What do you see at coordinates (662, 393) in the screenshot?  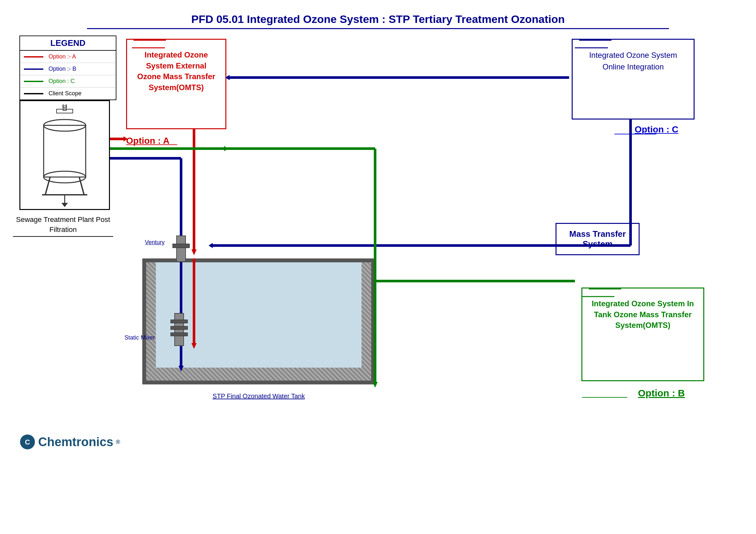 I see `box-option-b-label: Option : B` at bounding box center [662, 393].